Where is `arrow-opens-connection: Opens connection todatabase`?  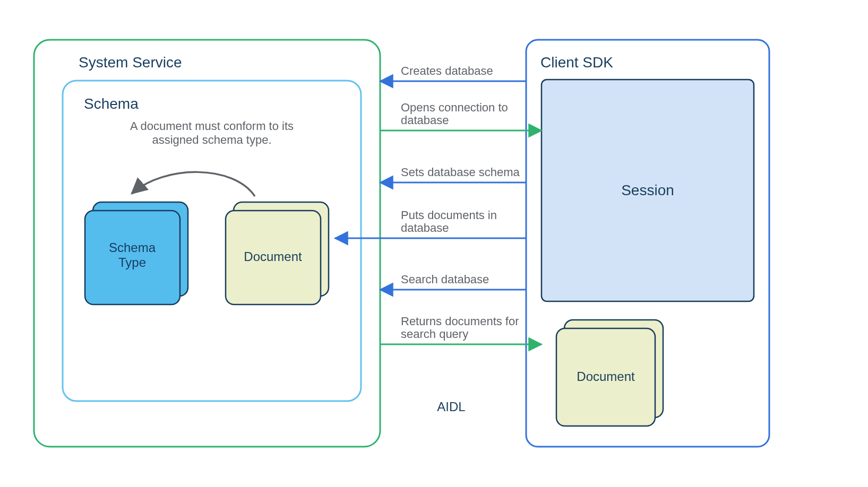 arrow-opens-connection: Opens connection todatabase is located at coordinates (461, 116).